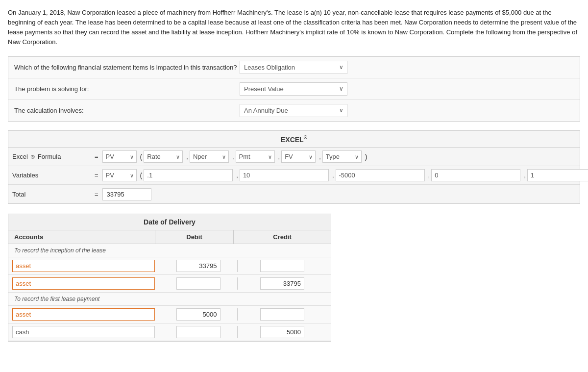 This screenshot has width=588, height=372. I want to click on excel-formula-sup: ®, so click(33, 157).